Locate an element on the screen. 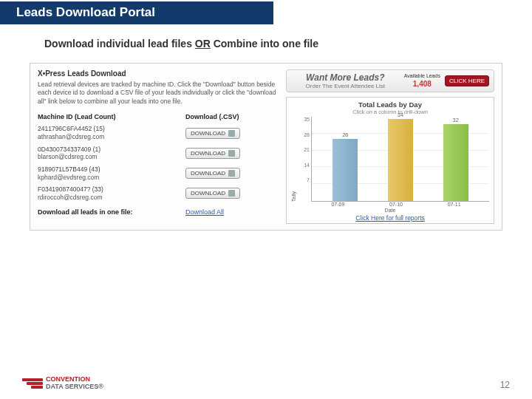 The width and height of the screenshot is (532, 399). machine-email: blarson@cdsreg.com is located at coordinates (67, 157).